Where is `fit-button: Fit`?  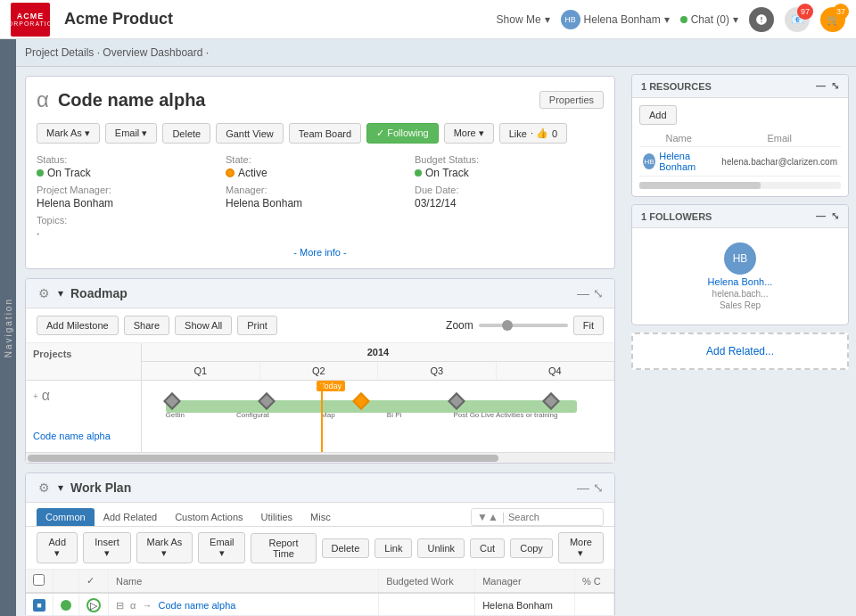 fit-button: Fit is located at coordinates (588, 325).